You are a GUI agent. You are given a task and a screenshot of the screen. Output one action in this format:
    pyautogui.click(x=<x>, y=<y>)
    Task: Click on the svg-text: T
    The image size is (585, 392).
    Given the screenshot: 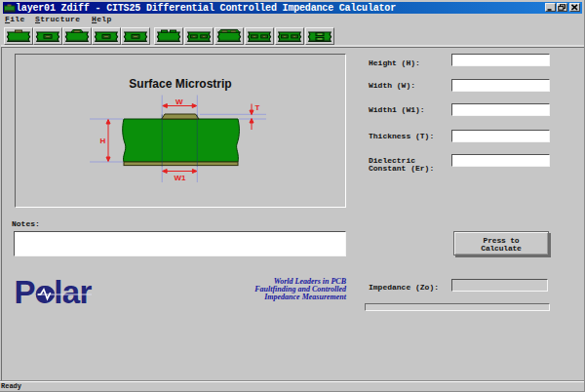 What is the action you would take?
    pyautogui.click(x=257, y=107)
    